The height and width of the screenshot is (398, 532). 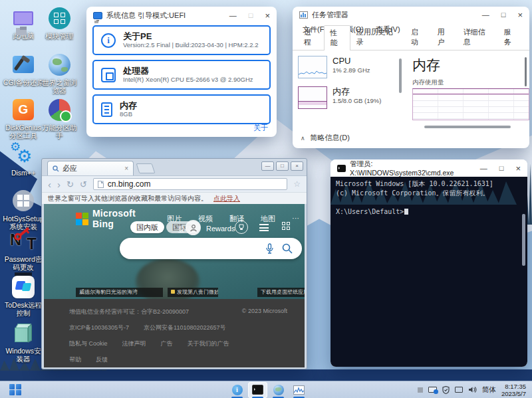 I want to click on hidden-icons-button, so click(x=420, y=390).